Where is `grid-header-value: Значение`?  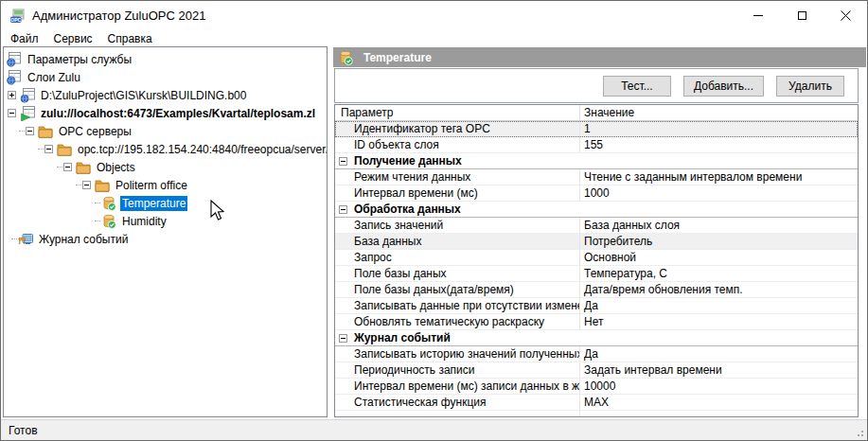 grid-header-value: Значение is located at coordinates (719, 113).